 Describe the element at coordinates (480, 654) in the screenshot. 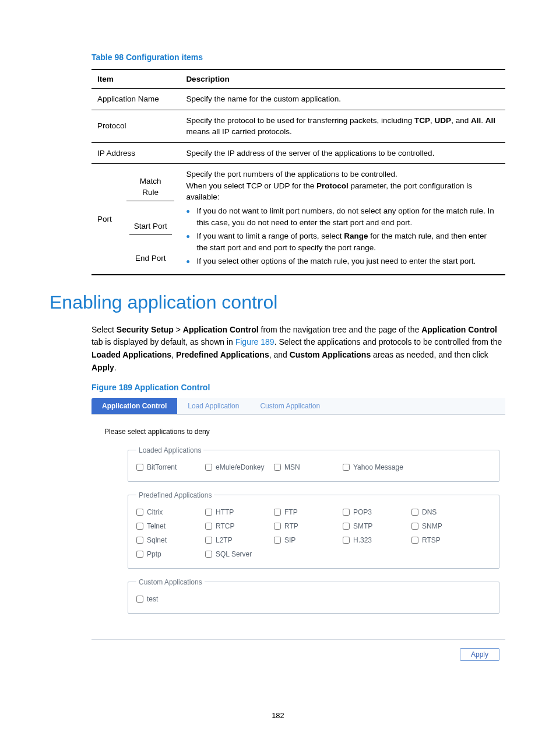

I see `apply-button: Apply` at that location.